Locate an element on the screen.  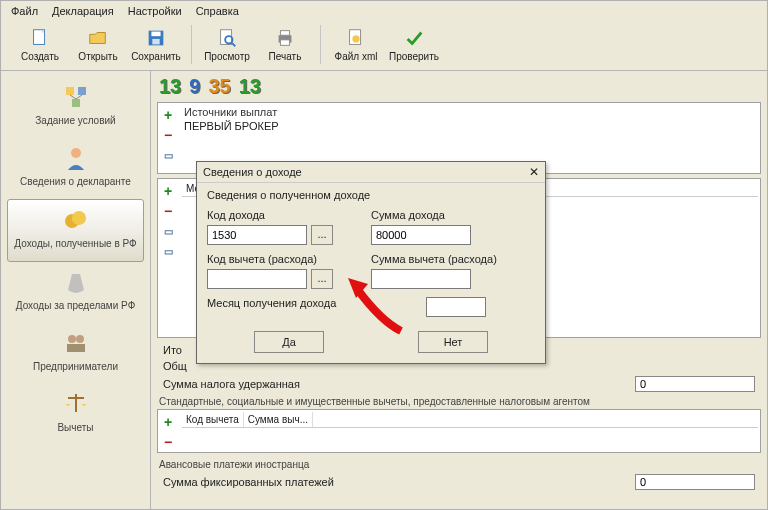
edit-source-button: ▭ is located at coordinates (168, 155).